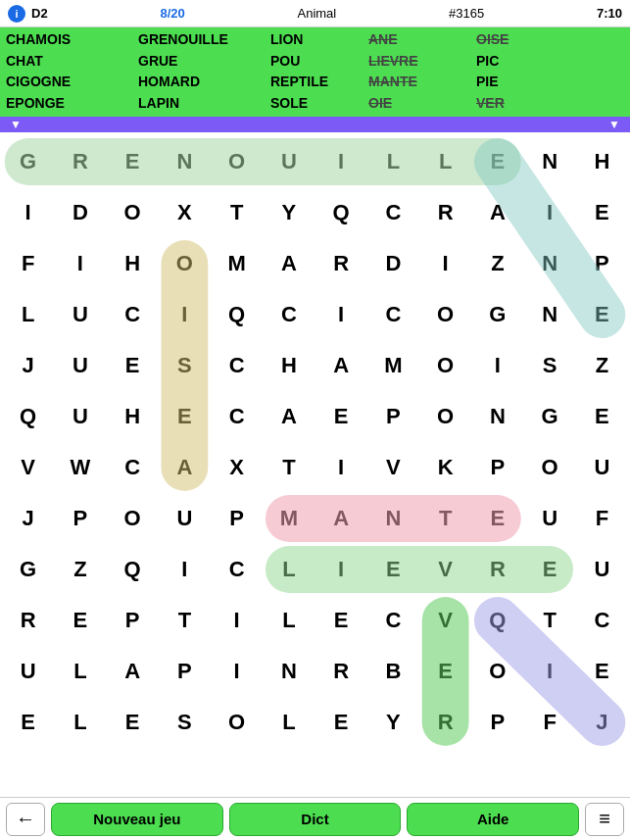 Image resolution: width=630 pixels, height=840 pixels. I want to click on grid-cell: J, so click(602, 722).